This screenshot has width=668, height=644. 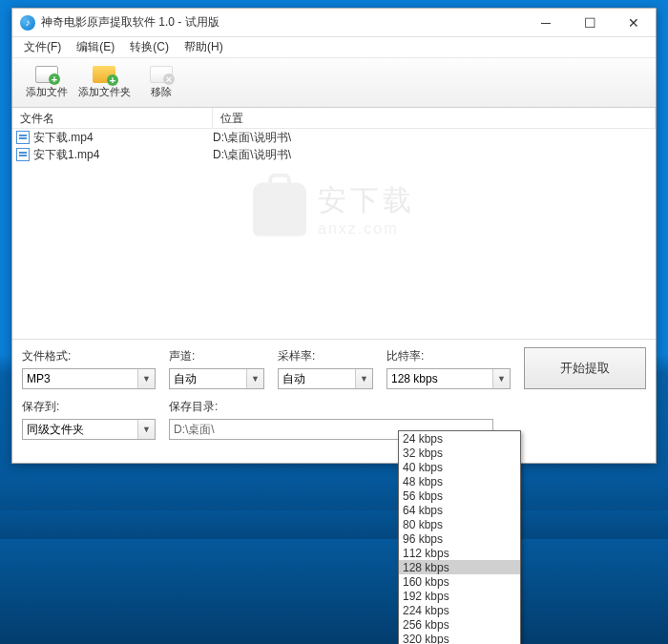 What do you see at coordinates (217, 357) in the screenshot?
I see `channel-label: 声道:` at bounding box center [217, 357].